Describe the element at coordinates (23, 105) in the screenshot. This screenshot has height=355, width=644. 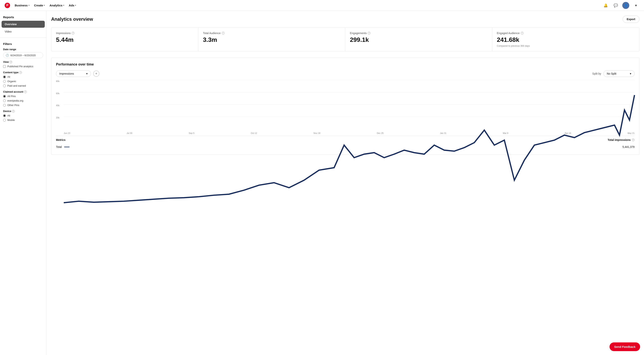
I see `claimed-other-pins: Other Pins` at that location.